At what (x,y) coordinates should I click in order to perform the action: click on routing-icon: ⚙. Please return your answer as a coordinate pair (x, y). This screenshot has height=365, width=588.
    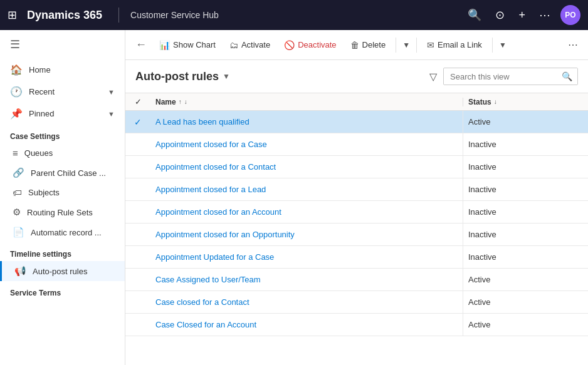
    Looking at the image, I should click on (16, 212).